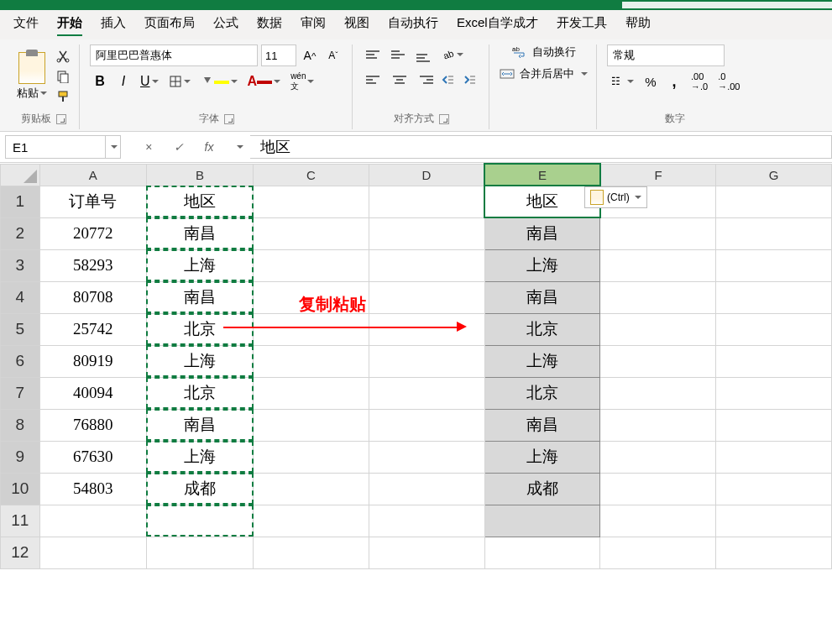 The width and height of the screenshot is (832, 644). What do you see at coordinates (542, 361) in the screenshot?
I see `cell-E6: 上海` at bounding box center [542, 361].